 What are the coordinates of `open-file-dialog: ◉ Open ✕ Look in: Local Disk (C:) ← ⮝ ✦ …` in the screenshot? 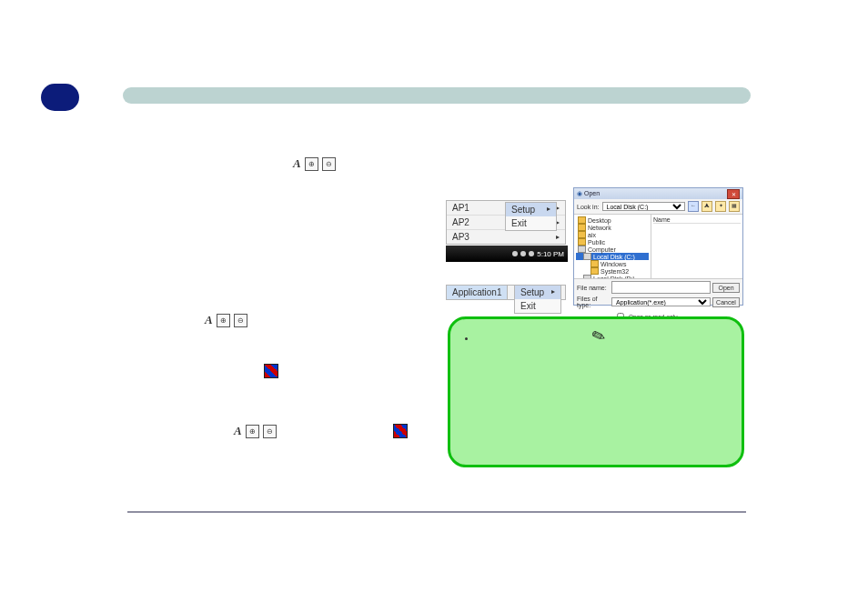 It's located at (659, 246).